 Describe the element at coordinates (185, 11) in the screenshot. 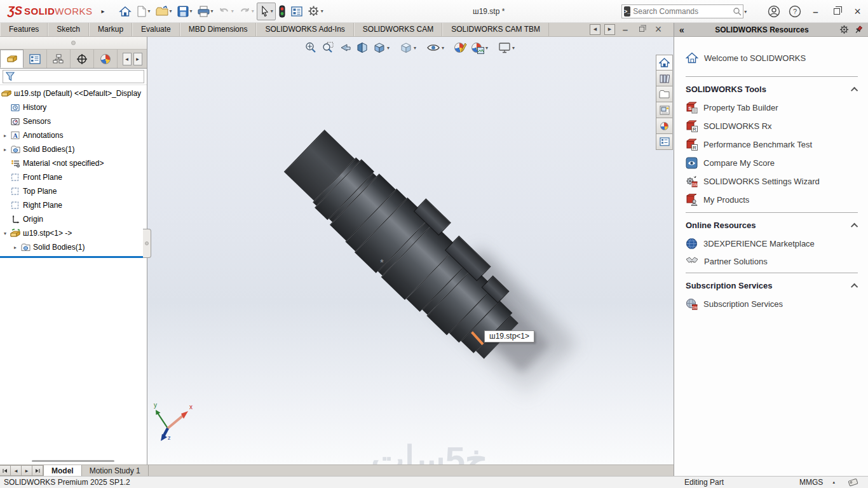

I see `save-button` at that location.